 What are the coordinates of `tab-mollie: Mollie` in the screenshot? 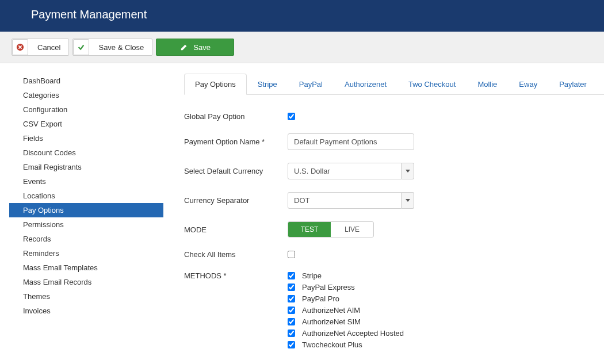 It's located at (487, 84).